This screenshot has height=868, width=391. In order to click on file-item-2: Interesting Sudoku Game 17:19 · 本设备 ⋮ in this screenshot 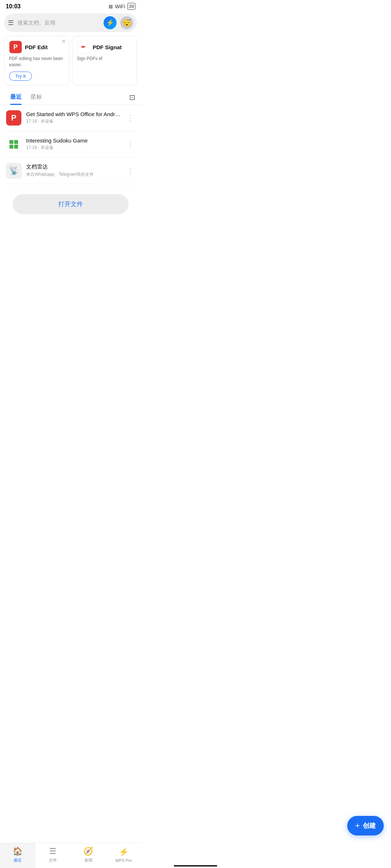, I will do `click(71, 145)`.